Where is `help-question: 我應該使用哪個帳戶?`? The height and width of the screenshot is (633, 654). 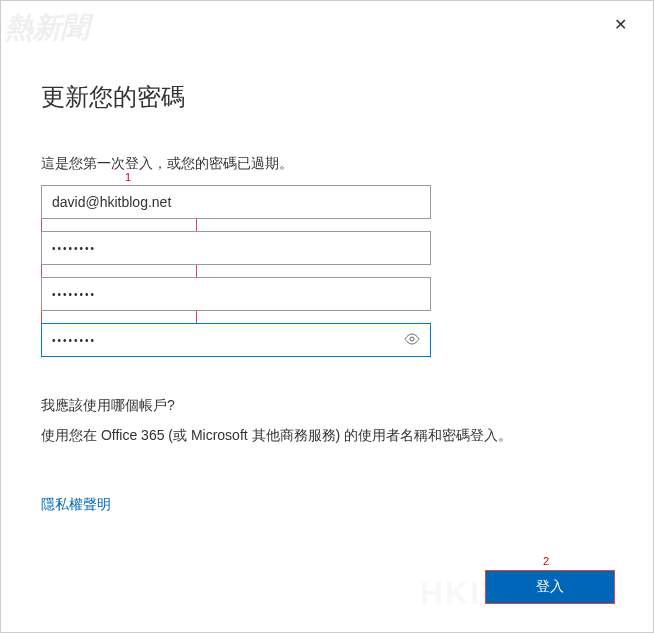
help-question: 我應該使用哪個帳戶? is located at coordinates (327, 406).